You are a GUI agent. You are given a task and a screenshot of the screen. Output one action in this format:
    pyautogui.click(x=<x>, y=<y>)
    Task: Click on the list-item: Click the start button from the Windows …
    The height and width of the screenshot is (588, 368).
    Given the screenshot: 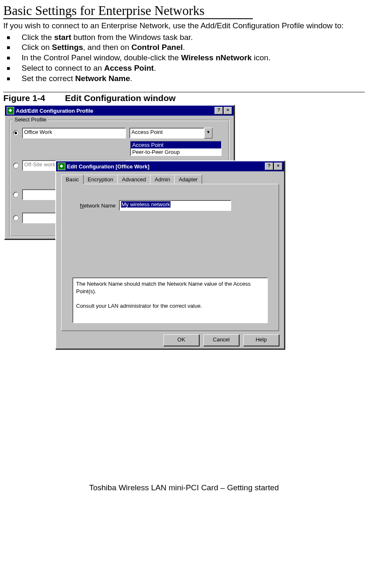 What is the action you would take?
    pyautogui.click(x=184, y=37)
    